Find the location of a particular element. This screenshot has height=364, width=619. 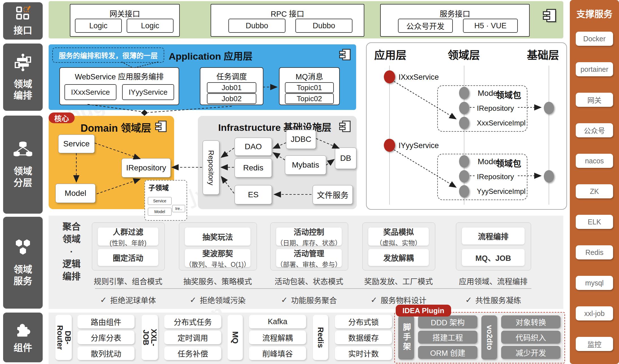

ixxxservice-node is located at coordinates (389, 77).